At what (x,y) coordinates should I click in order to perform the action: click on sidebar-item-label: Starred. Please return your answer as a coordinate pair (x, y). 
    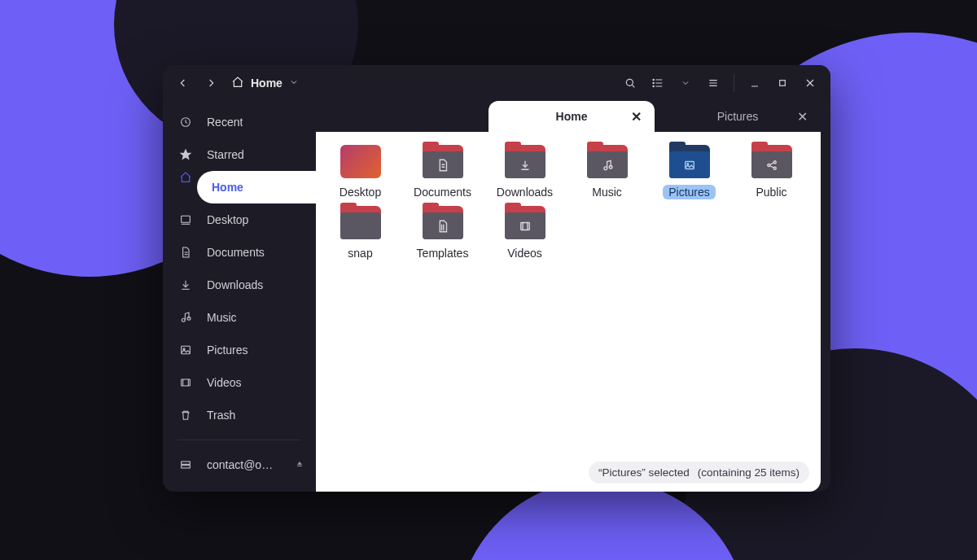
    Looking at the image, I should click on (226, 155).